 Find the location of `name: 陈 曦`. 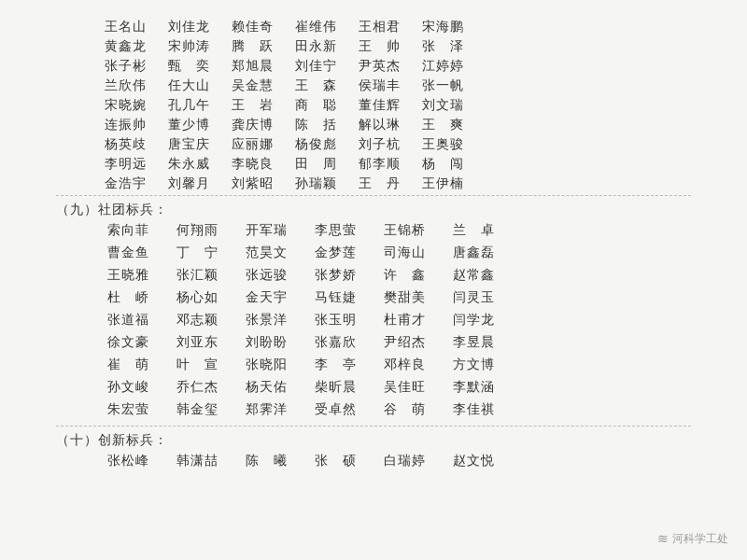

name: 陈 曦 is located at coordinates (266, 461).